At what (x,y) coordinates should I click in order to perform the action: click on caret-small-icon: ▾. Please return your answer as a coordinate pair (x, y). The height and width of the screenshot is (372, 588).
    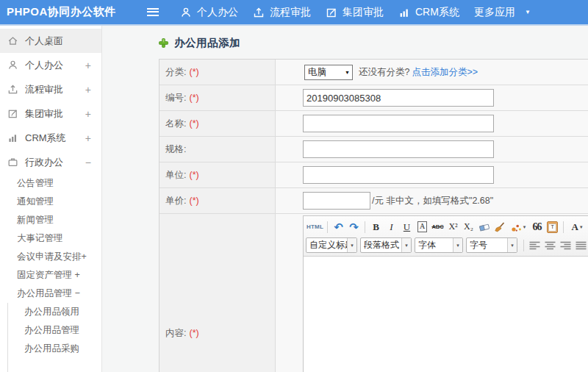
    Looking at the image, I should click on (406, 246).